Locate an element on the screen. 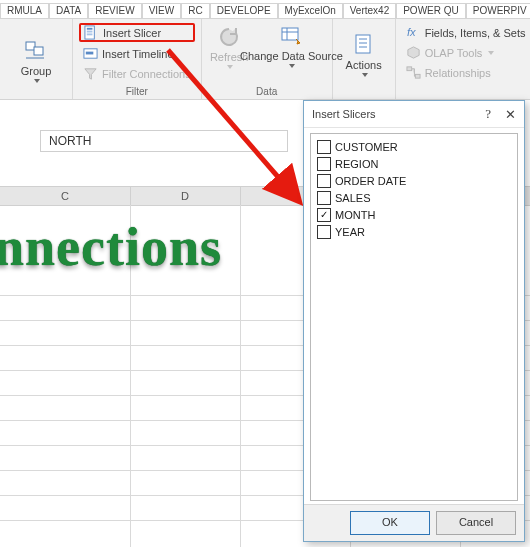 This screenshot has height=547, width=530. decorative-title-text: nnections is located at coordinates (111, 247).